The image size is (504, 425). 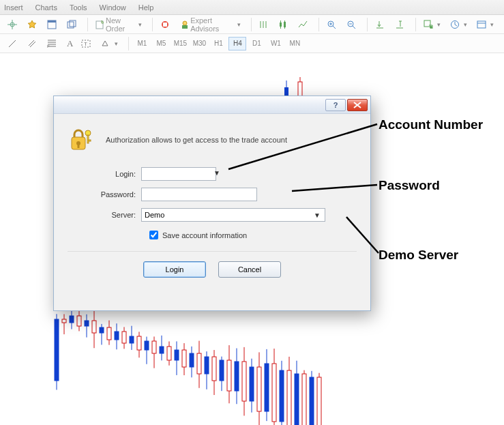 What do you see at coordinates (86, 44) in the screenshot?
I see `svg-text: T` at bounding box center [86, 44].